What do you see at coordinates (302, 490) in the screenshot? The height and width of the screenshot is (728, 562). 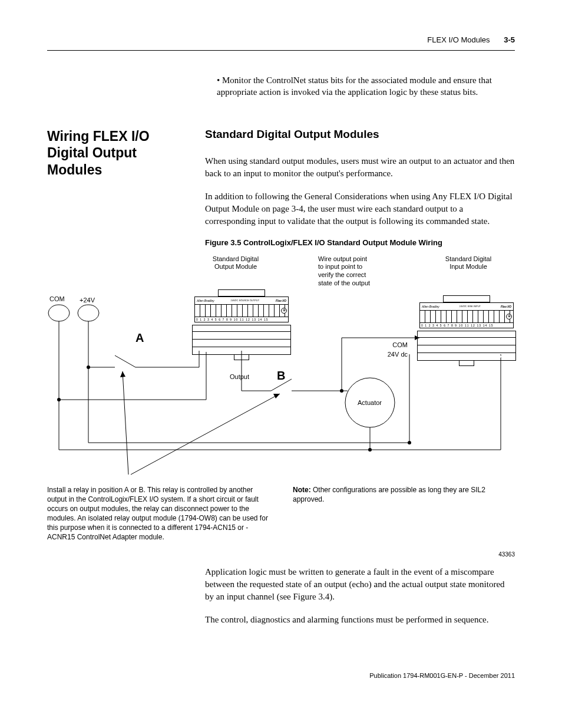 I see `note-label: Note:` at bounding box center [302, 490].